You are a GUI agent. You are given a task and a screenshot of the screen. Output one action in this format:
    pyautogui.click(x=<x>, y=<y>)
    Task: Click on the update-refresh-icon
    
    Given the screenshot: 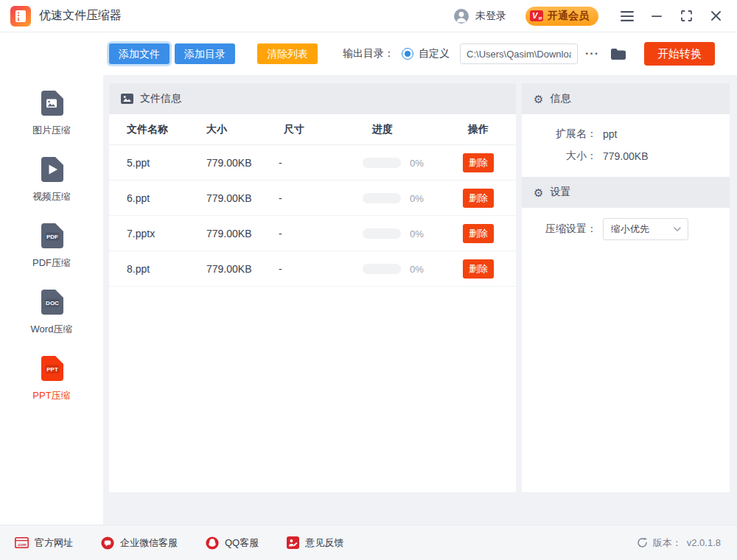 What is the action you would take?
    pyautogui.click(x=643, y=542)
    